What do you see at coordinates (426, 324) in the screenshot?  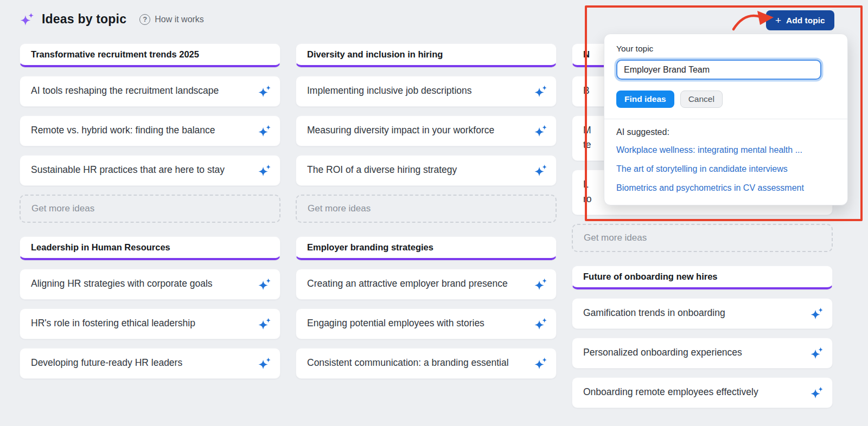 I see `idea-card: Engaging potential employees with storie…` at bounding box center [426, 324].